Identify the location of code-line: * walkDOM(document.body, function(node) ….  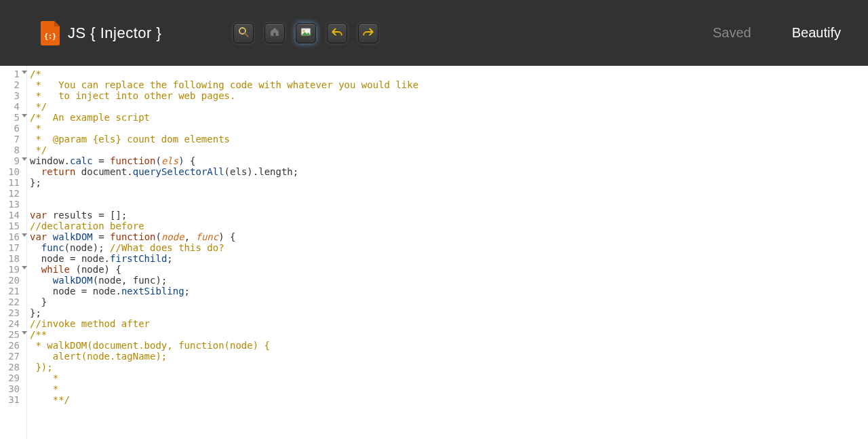
(449, 345).